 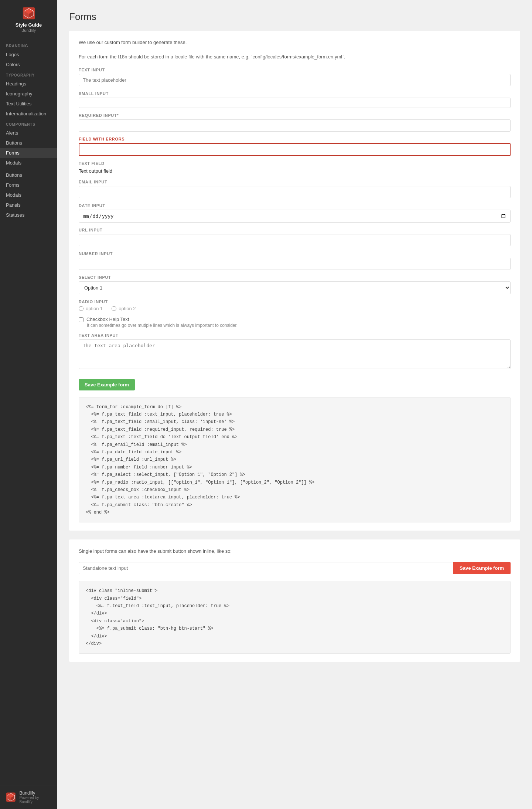 What do you see at coordinates (29, 123) in the screenshot?
I see `section-label-components: COMPONENTS` at bounding box center [29, 123].